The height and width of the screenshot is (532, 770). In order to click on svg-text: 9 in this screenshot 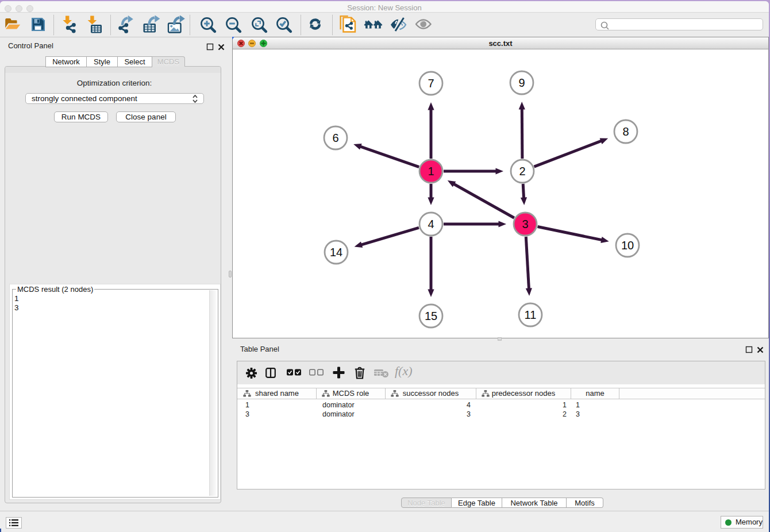, I will do `click(522, 83)`.